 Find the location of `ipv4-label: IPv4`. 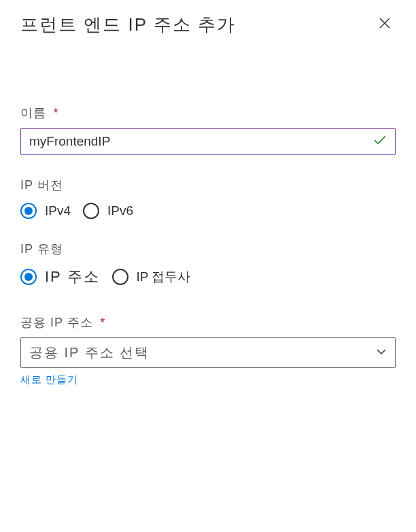

ipv4-label: IPv4 is located at coordinates (58, 211).